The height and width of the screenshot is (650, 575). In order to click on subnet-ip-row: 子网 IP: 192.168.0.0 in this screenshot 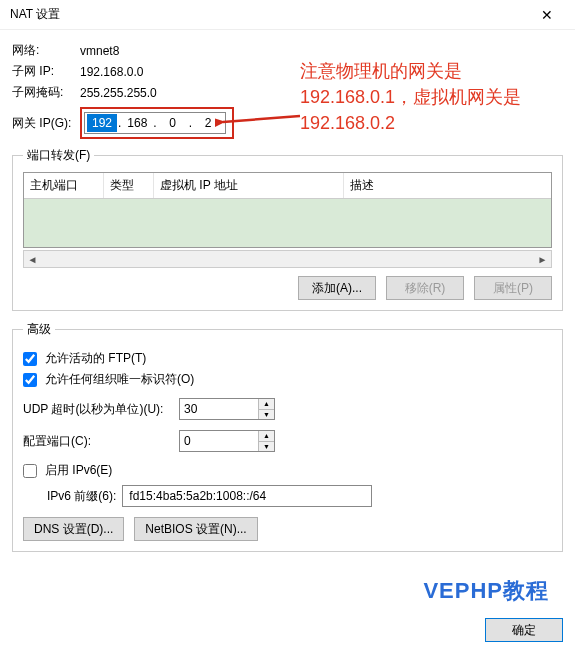, I will do `click(288, 72)`.